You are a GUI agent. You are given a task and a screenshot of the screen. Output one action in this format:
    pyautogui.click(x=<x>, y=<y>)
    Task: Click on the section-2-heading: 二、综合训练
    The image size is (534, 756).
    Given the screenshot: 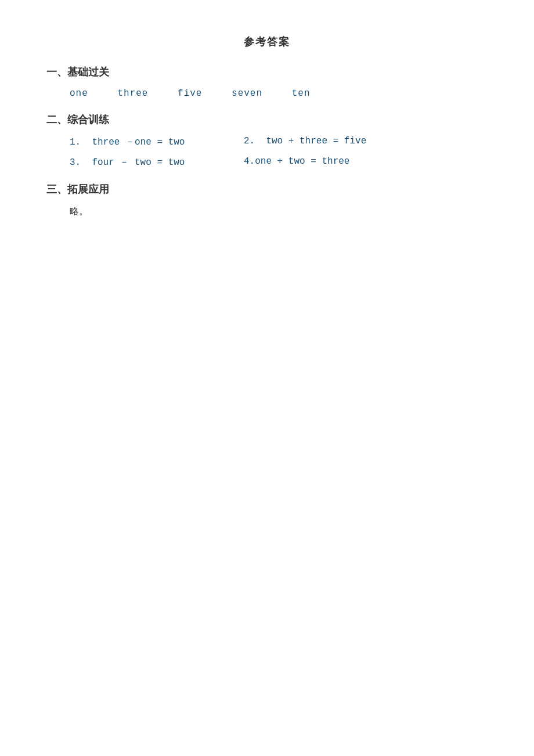 What is the action you would take?
    pyautogui.click(x=267, y=120)
    